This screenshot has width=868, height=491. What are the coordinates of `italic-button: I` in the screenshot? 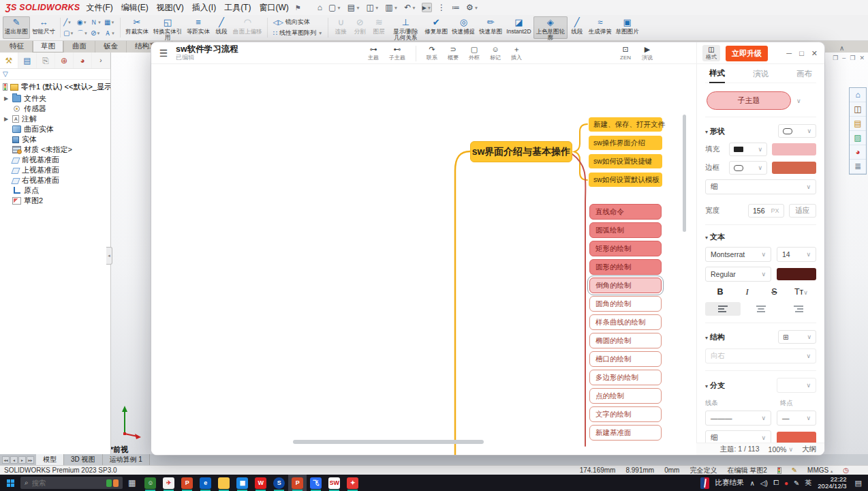 It's located at (747, 292).